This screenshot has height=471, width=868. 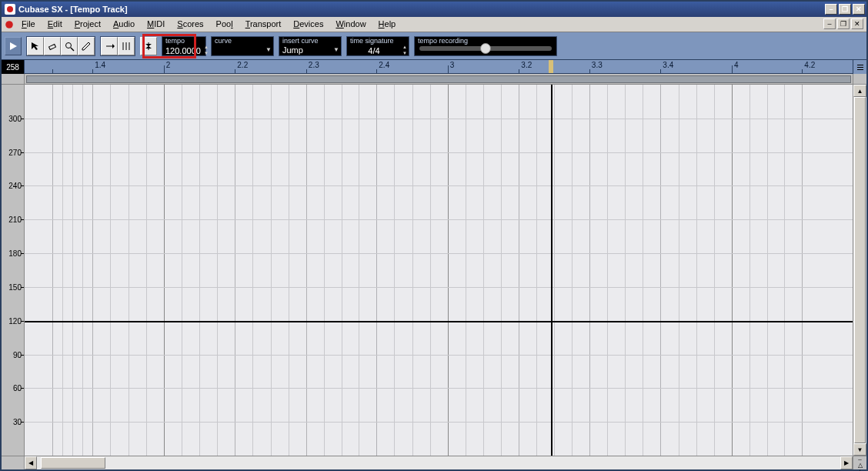 I want to click on activate-button, so click(x=13, y=46).